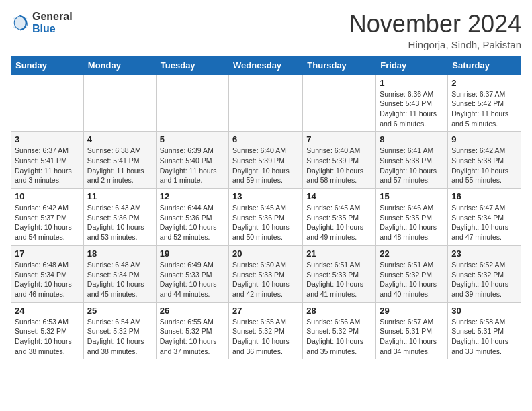 This screenshot has width=532, height=411. Describe the element at coordinates (192, 218) in the screenshot. I see `day-cell: 12Sunrise: 6:44 AM Sunset: 5:36 PM Dayli…` at that location.